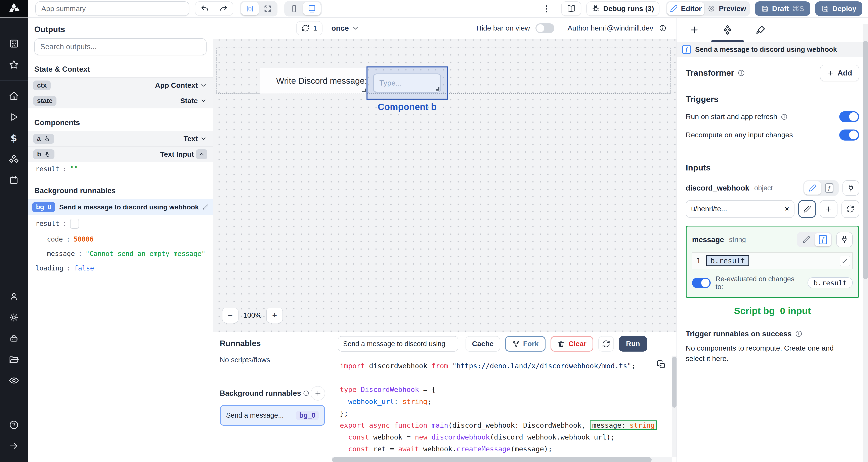  What do you see at coordinates (14, 138) in the screenshot?
I see `nav-variables: $` at bounding box center [14, 138].